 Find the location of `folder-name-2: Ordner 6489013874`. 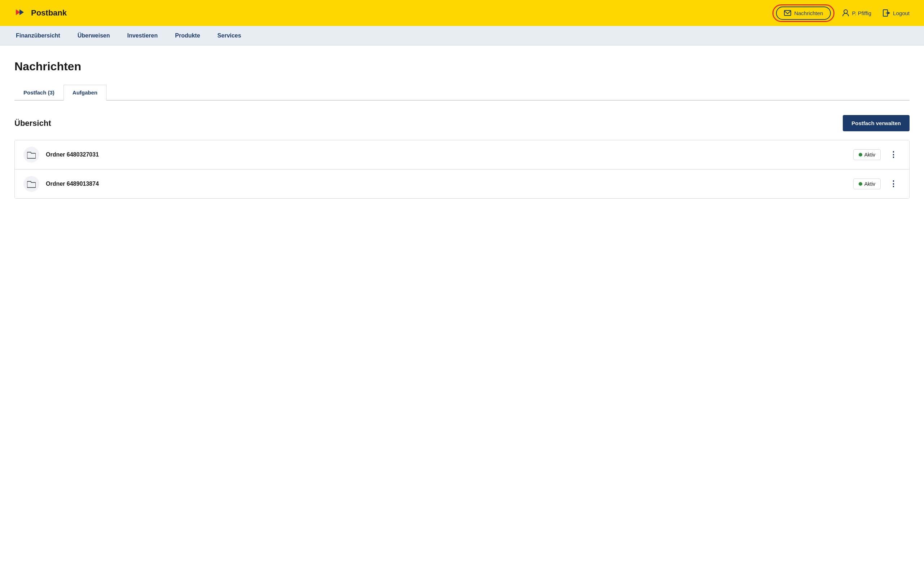

folder-name-2: Ordner 6489013874 is located at coordinates (450, 184).